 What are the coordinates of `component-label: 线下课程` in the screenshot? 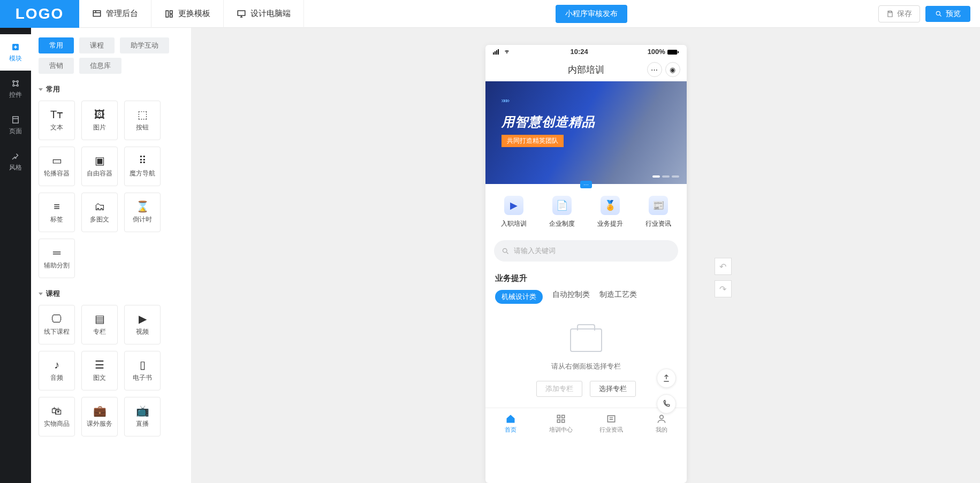 It's located at (57, 332).